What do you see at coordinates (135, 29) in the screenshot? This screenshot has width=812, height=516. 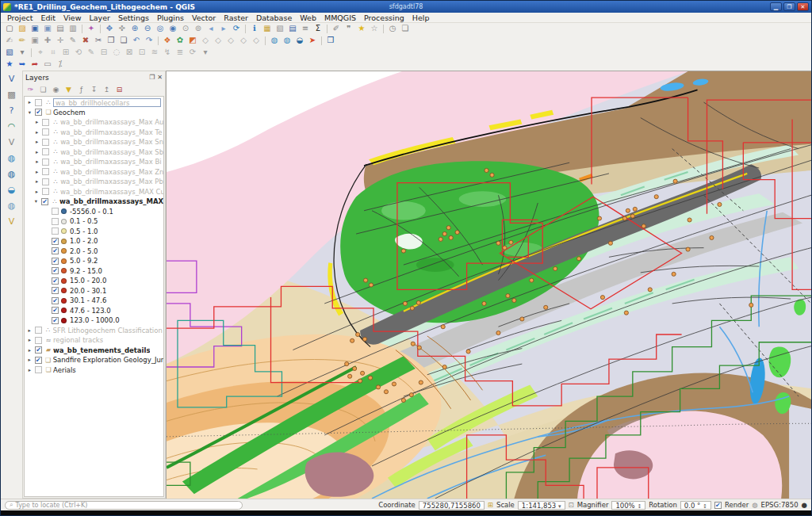 I see `zoom-in-icon: ⊕` at bounding box center [135, 29].